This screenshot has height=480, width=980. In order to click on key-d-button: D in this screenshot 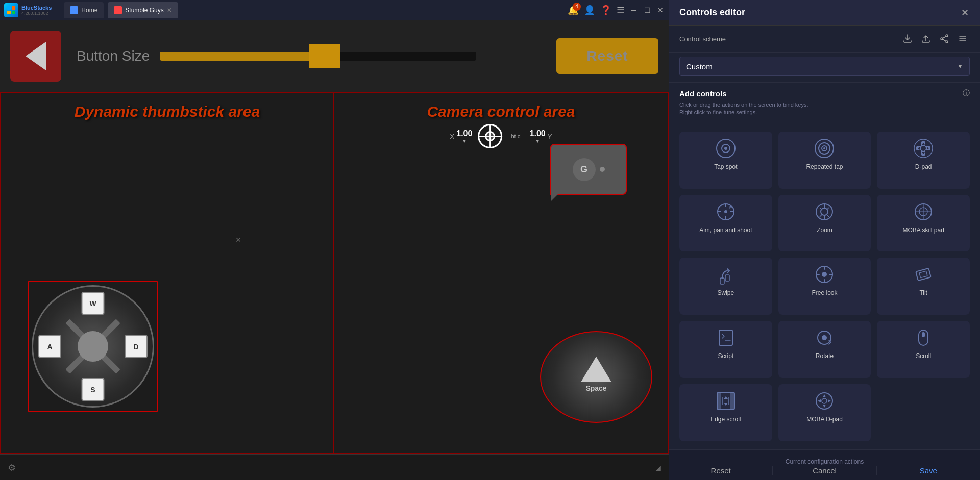, I will do `click(136, 347)`.